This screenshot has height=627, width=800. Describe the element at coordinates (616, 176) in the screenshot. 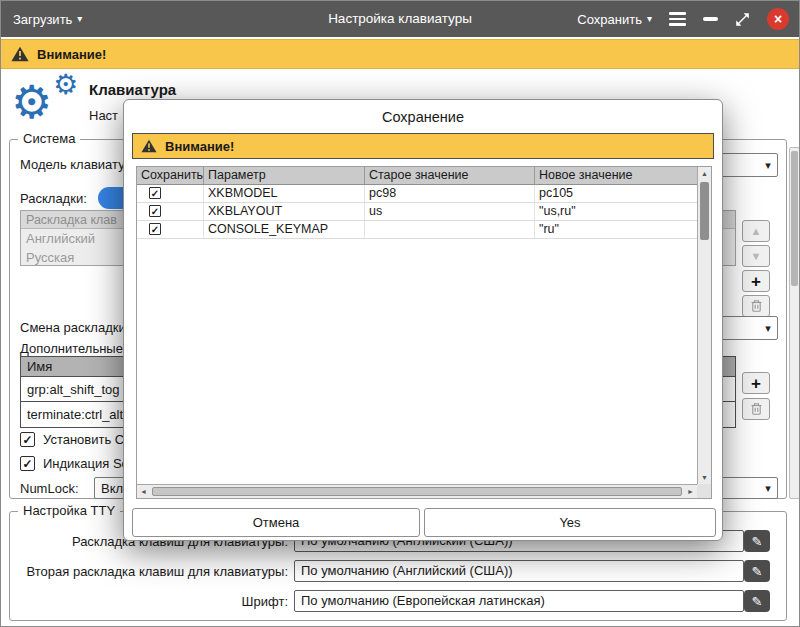

I see `col-header-new: Новое значение` at that location.